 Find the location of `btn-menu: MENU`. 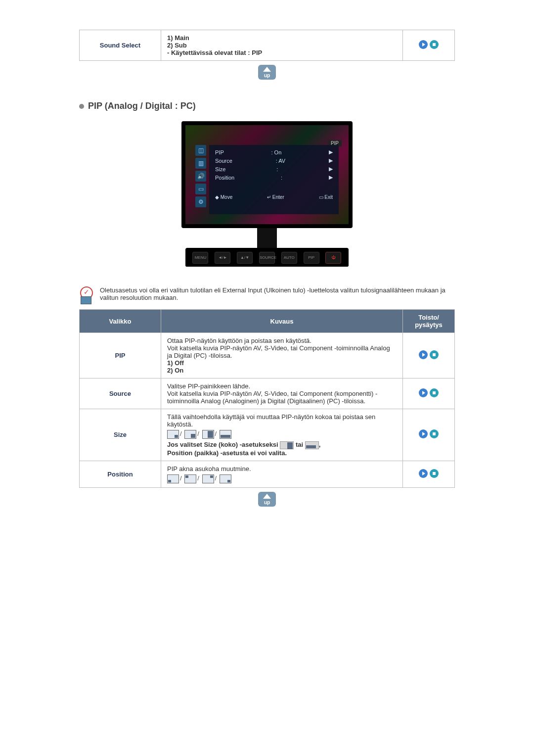

btn-menu: MENU is located at coordinates (200, 258).